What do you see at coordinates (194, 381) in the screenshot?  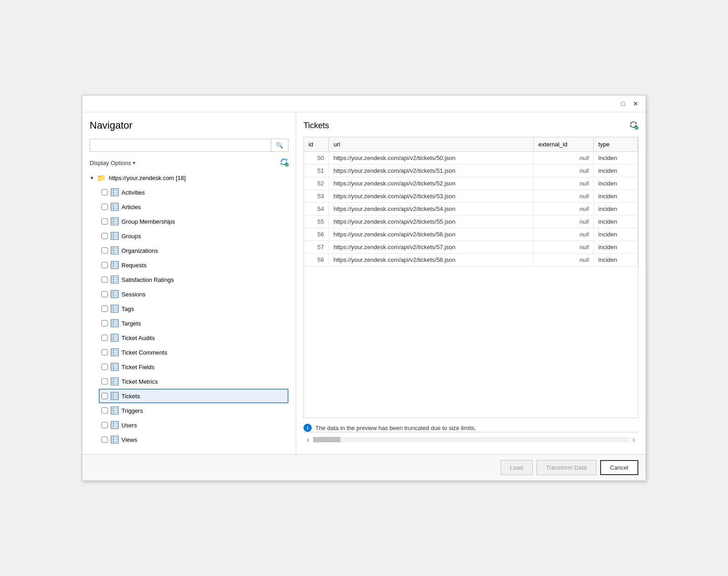 I see `tree-item: Ticket Metrics` at bounding box center [194, 381].